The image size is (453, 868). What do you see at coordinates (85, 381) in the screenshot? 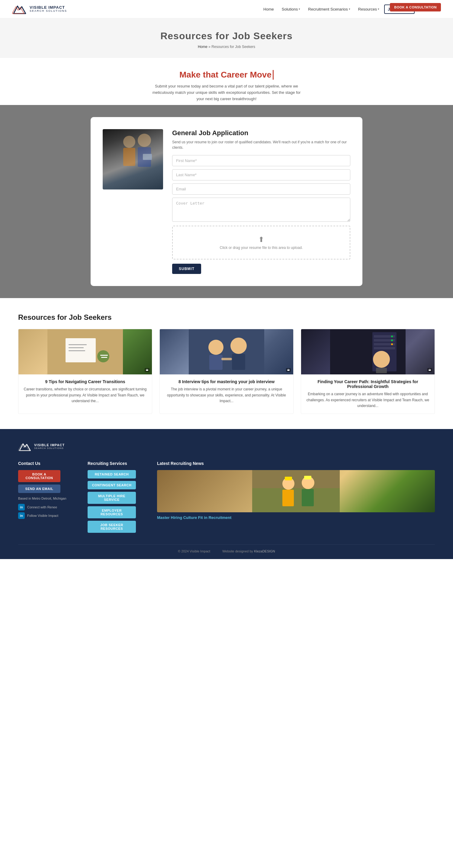
I see `card-1-title: 9 Tips for Navigating Career Transitions` at bounding box center [85, 381].